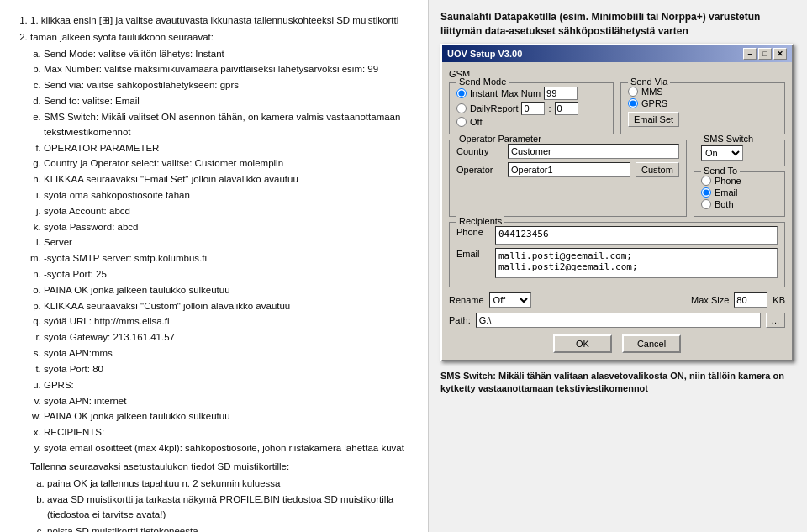  What do you see at coordinates (229, 149) in the screenshot?
I see `list-item: OPERATOR PARAMETER` at bounding box center [229, 149].